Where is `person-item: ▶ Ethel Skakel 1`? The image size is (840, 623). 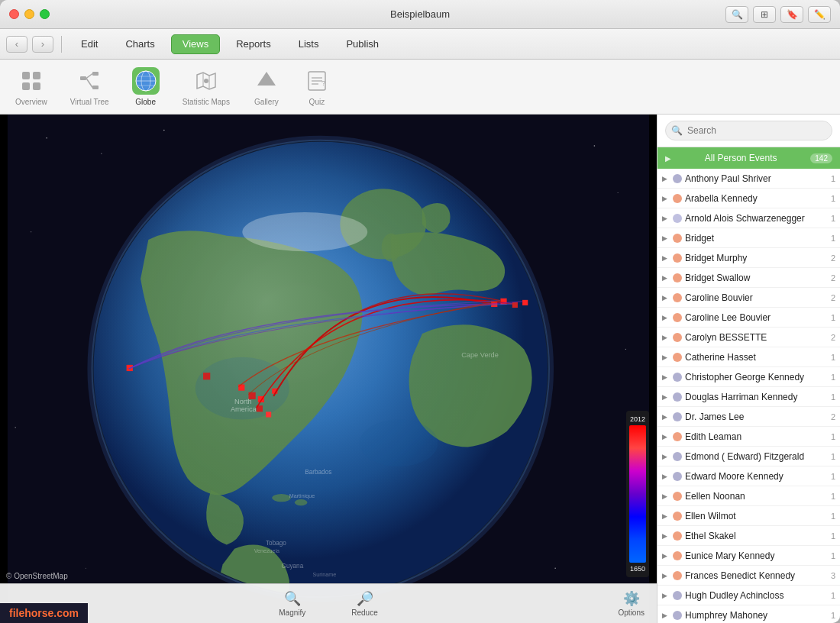
person-item: ▶ Ethel Skakel 1 is located at coordinates (748, 536).